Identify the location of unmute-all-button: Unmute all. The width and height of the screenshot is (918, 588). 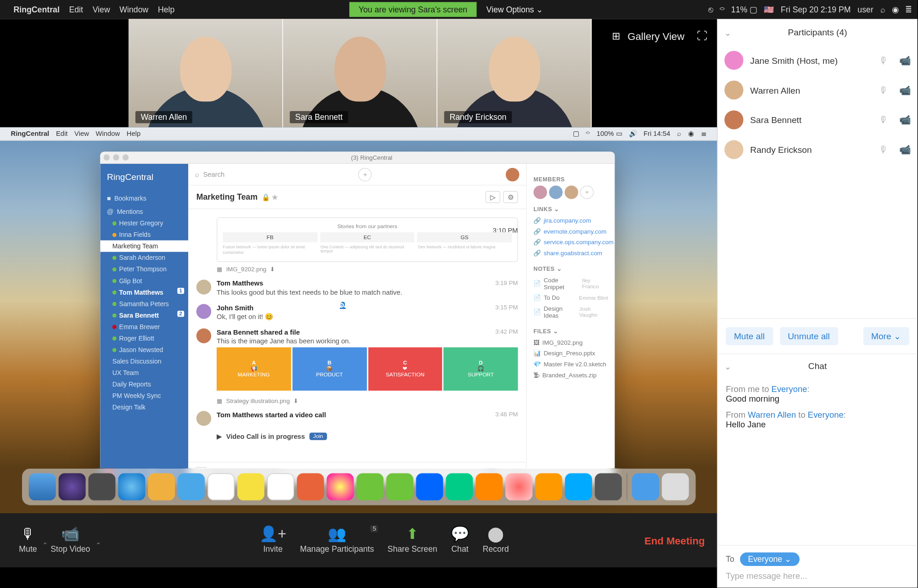
(809, 336).